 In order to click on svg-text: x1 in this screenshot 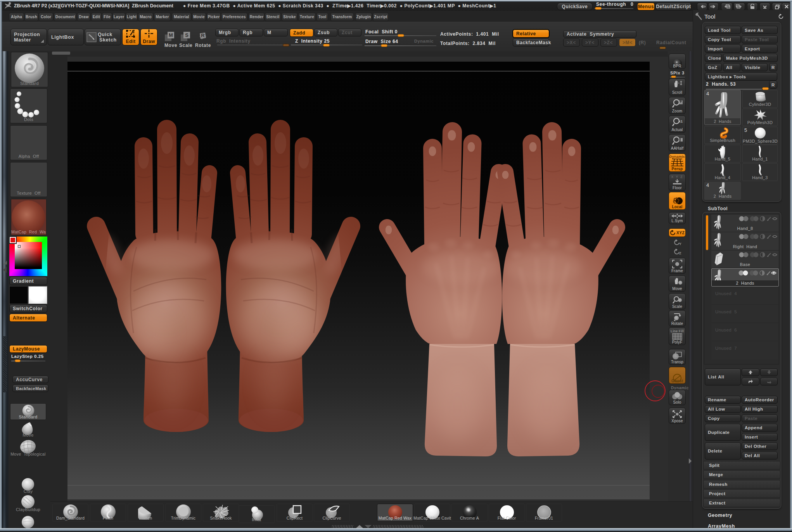, I will do `click(681, 121)`.